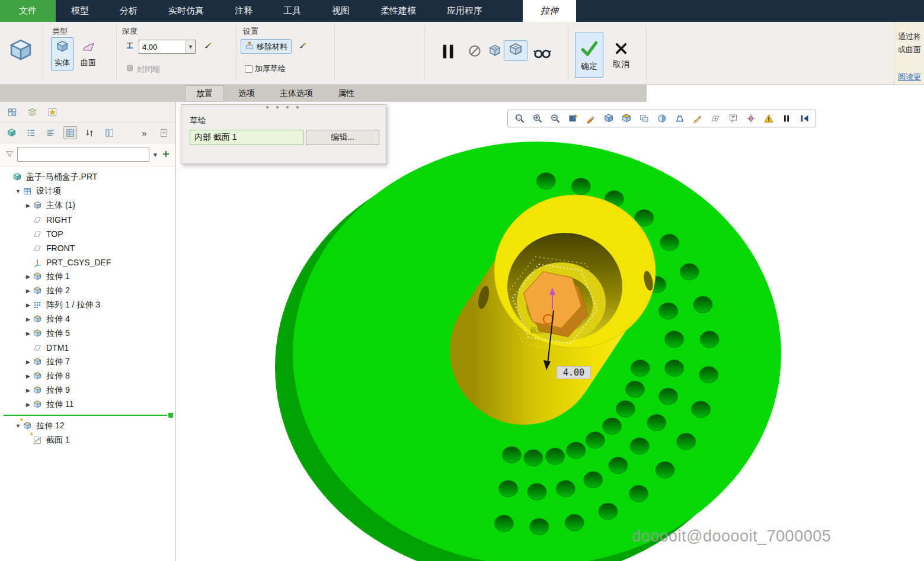 The height and width of the screenshot is (561, 924). Describe the element at coordinates (244, 11) in the screenshot. I see `menu-tab-annotate: 注释` at that location.